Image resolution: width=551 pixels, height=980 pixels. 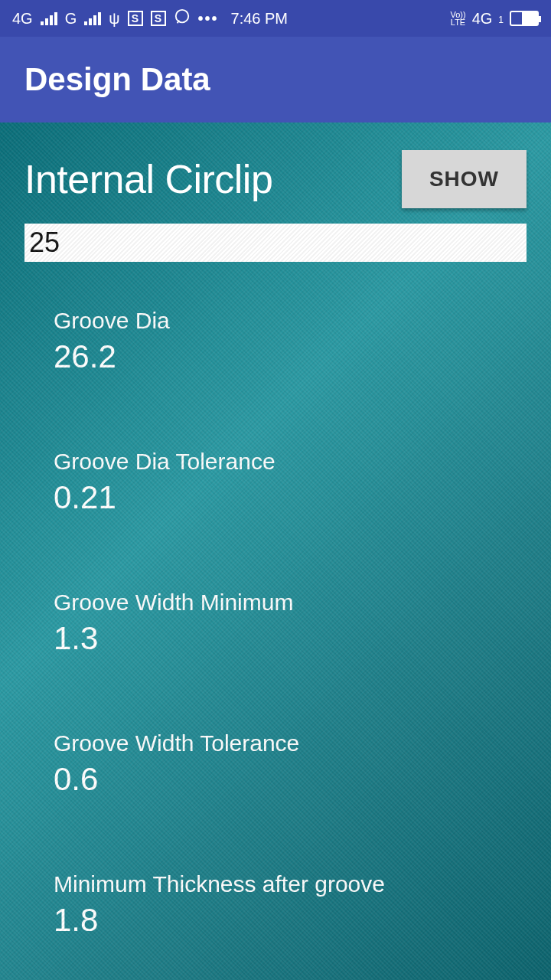 What do you see at coordinates (290, 639) in the screenshot?
I see `result-value: 1.3` at bounding box center [290, 639].